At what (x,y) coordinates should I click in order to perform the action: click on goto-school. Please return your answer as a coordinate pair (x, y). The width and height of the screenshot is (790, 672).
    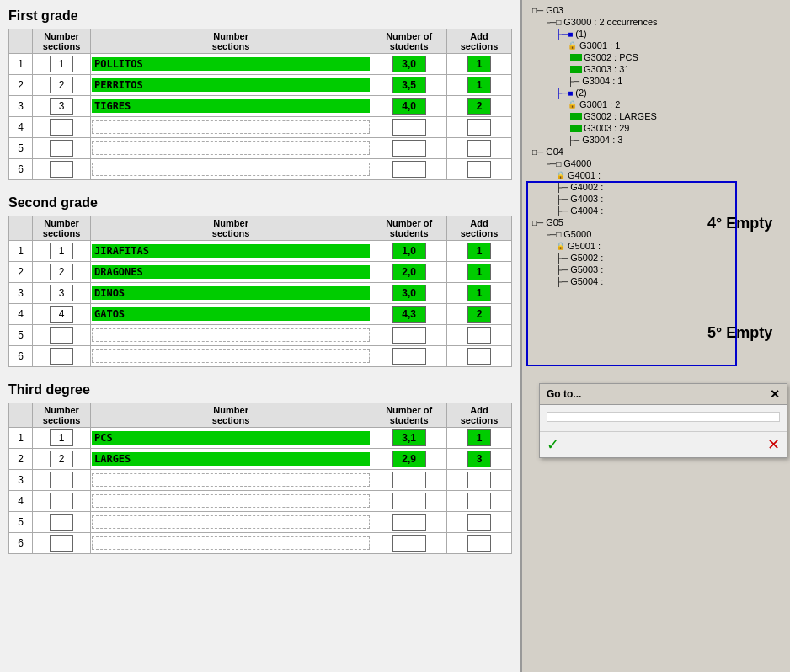
    Looking at the image, I should click on (664, 417).